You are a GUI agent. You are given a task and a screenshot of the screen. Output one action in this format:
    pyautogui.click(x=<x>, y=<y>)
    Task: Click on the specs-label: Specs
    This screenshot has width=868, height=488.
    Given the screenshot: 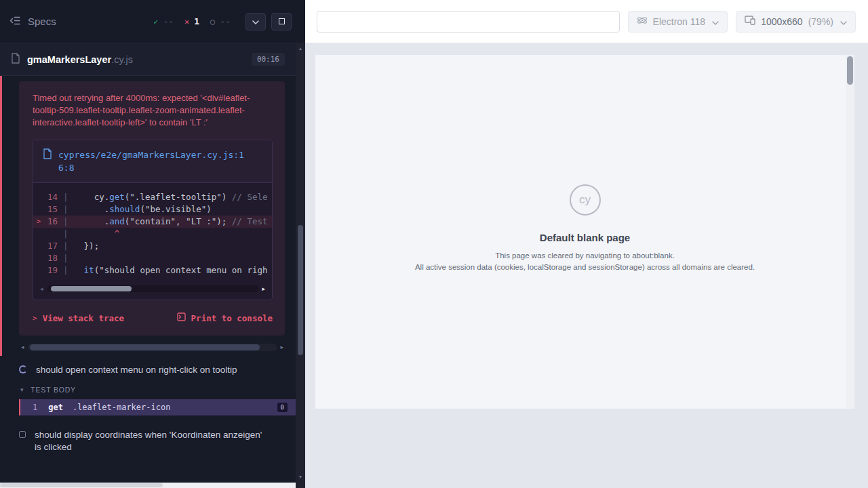 What is the action you would take?
    pyautogui.click(x=42, y=22)
    